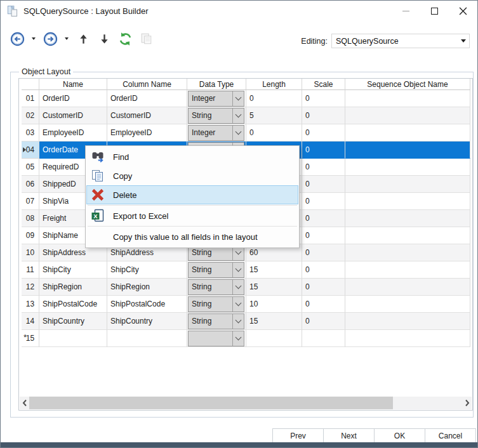 The width and height of the screenshot is (478, 448). Describe the element at coordinates (463, 11) in the screenshot. I see `close-button` at that location.